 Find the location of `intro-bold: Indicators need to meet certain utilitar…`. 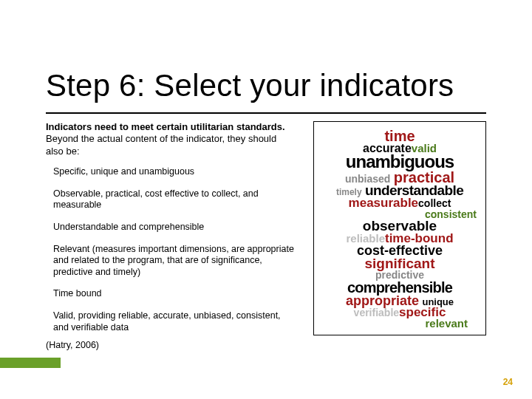

intro-bold: Indicators need to meet certain utilitar… is located at coordinates (166, 127).